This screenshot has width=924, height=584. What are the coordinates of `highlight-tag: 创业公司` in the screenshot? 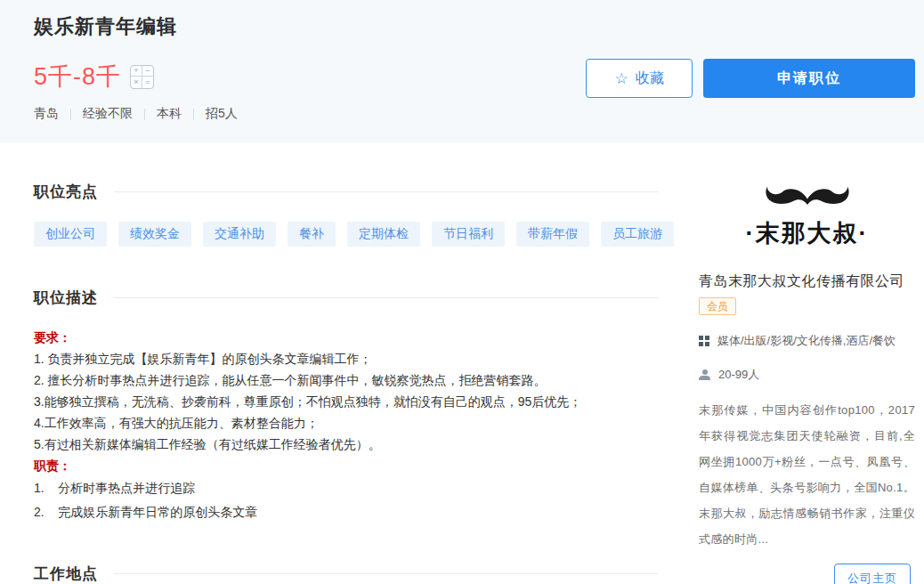 It's located at (70, 234).